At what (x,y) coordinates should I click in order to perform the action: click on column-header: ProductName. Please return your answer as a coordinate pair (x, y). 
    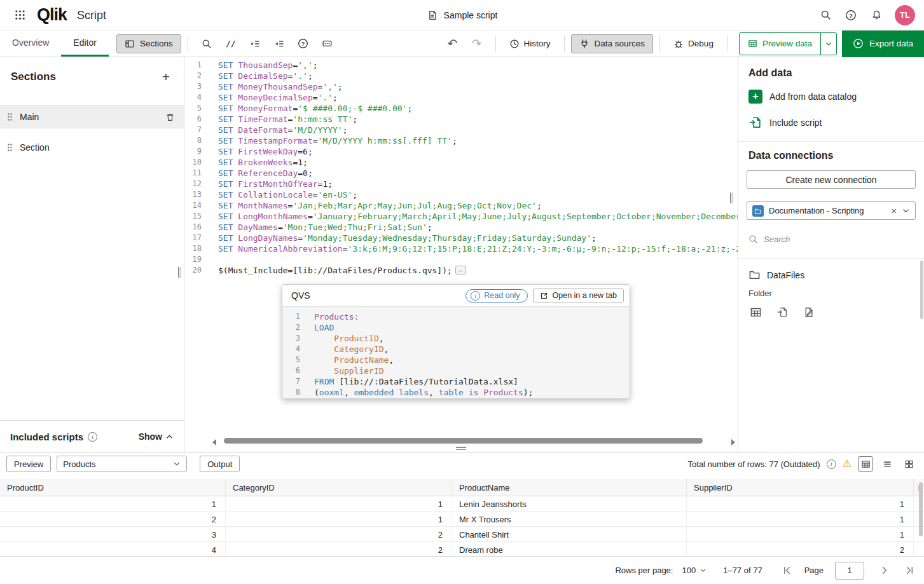
    Looking at the image, I should click on (570, 488).